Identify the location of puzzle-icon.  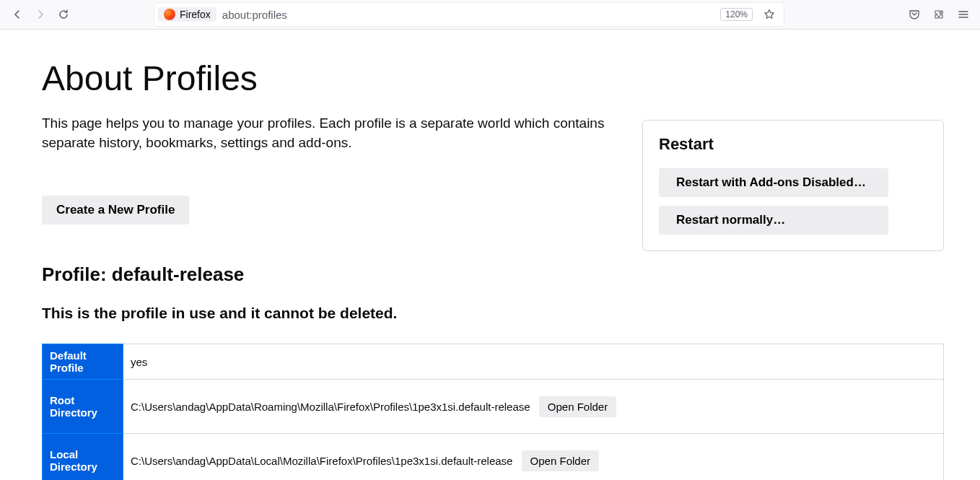
(939, 14).